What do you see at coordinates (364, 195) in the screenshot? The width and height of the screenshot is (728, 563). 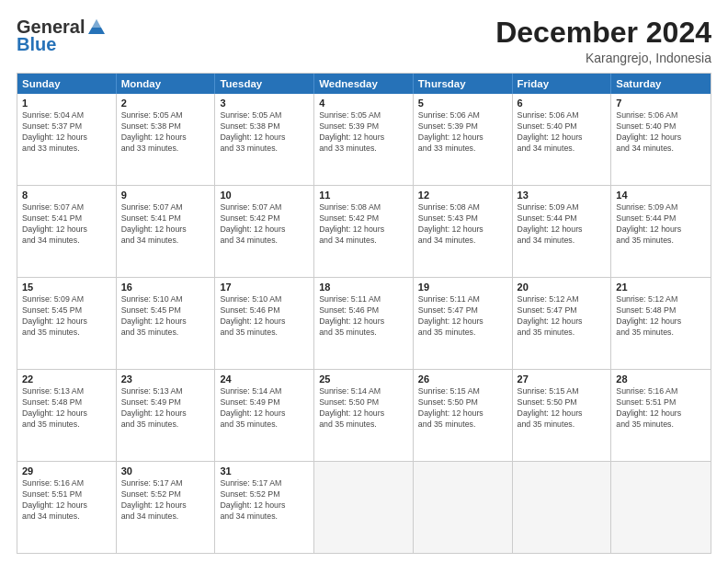 I see `day-number: 11` at bounding box center [364, 195].